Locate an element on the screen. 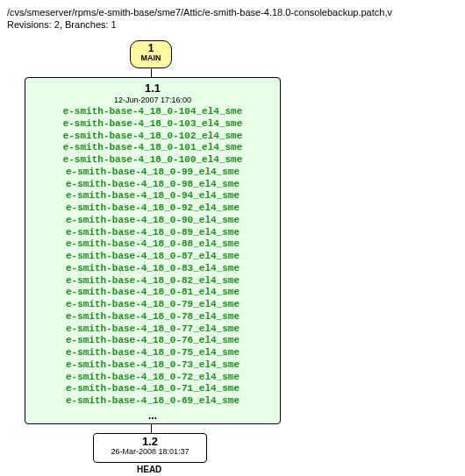 Image resolution: width=465 pixels, height=476 pixels. revision-1.2-box: 1.2 26-Mar-2008 18:01:37 is located at coordinates (150, 448).